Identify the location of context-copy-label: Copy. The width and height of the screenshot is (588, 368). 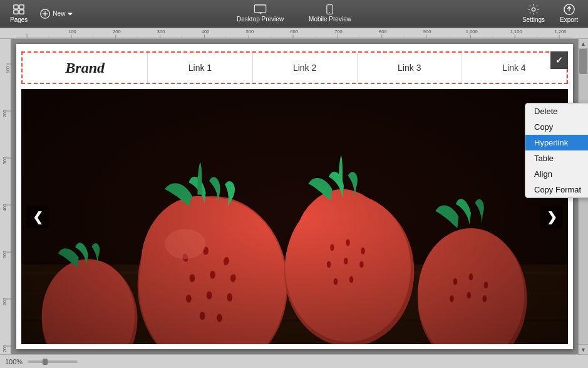
(544, 127).